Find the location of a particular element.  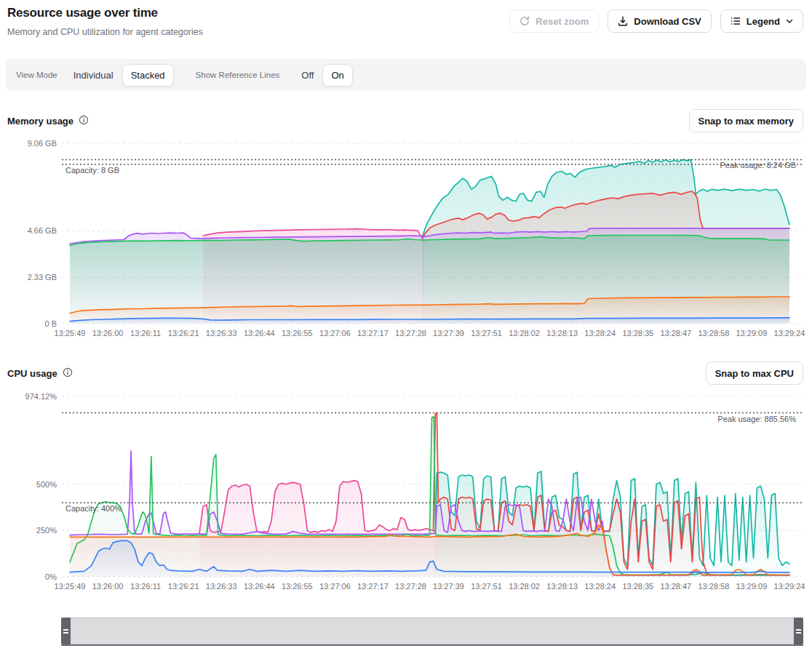

legend-label: Legend is located at coordinates (763, 22).